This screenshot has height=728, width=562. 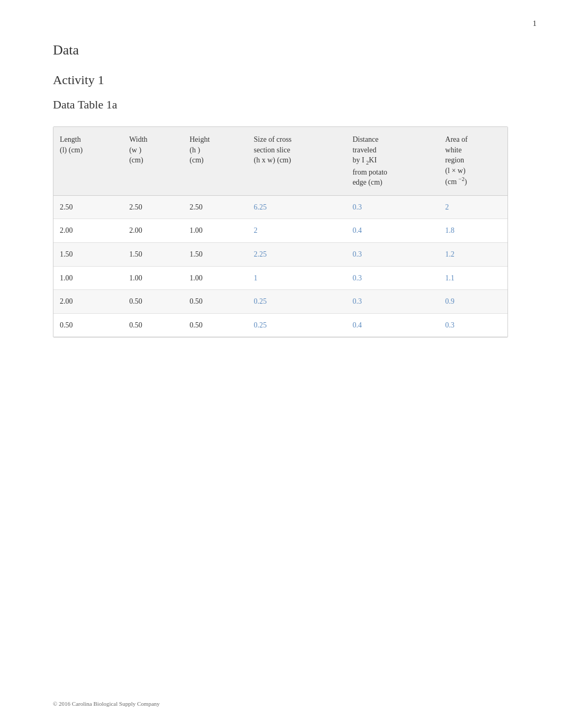 What do you see at coordinates (286, 105) in the screenshot?
I see `table-title: Data Table 1a` at bounding box center [286, 105].